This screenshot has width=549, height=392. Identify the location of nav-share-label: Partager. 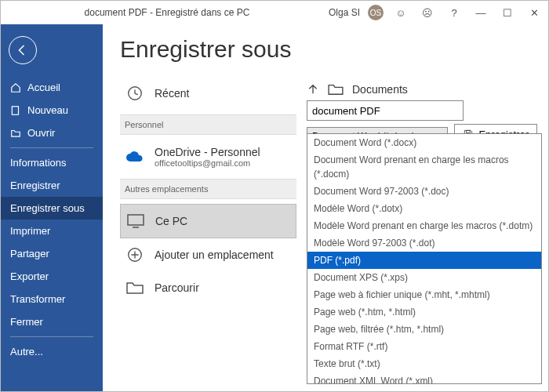
(30, 254).